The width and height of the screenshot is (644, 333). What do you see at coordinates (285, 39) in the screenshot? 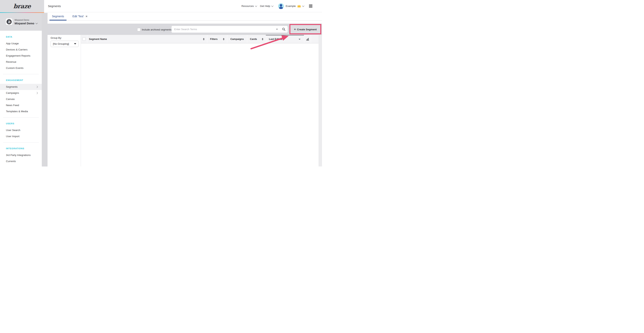
I see `header-cell-last-edited: Last Edited` at bounding box center [285, 39].